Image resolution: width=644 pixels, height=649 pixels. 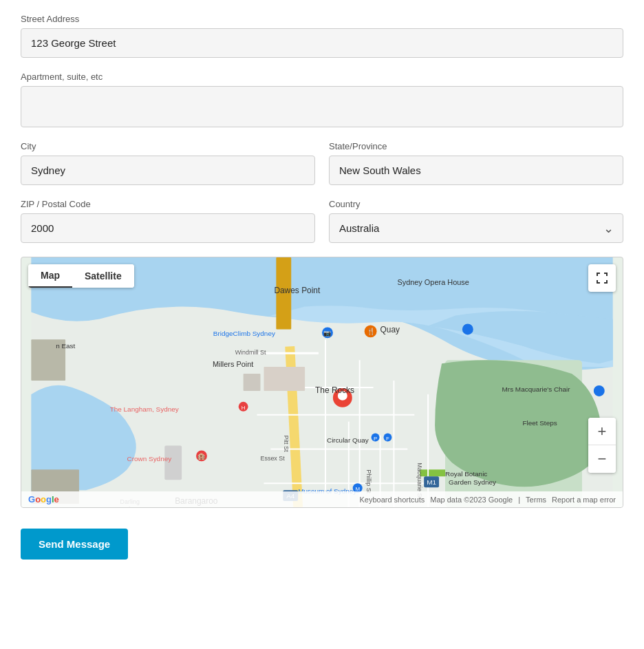 I want to click on svg-text: The Rocks, so click(x=334, y=390).